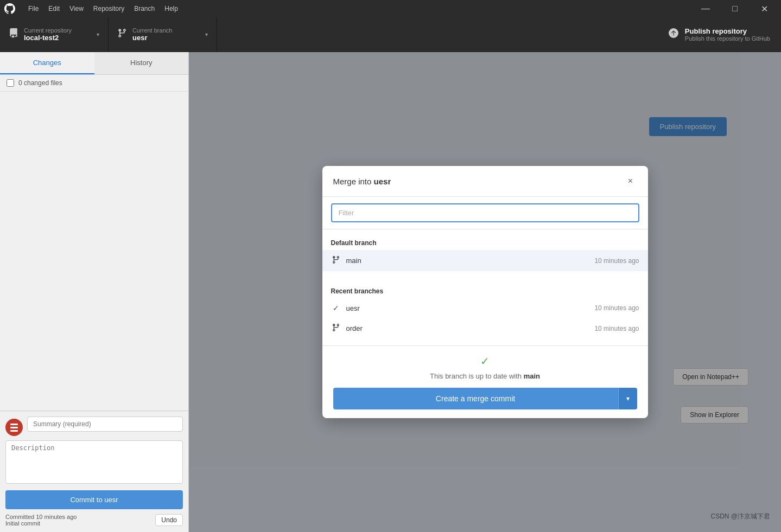  I want to click on branch-name: uesr, so click(165, 38).